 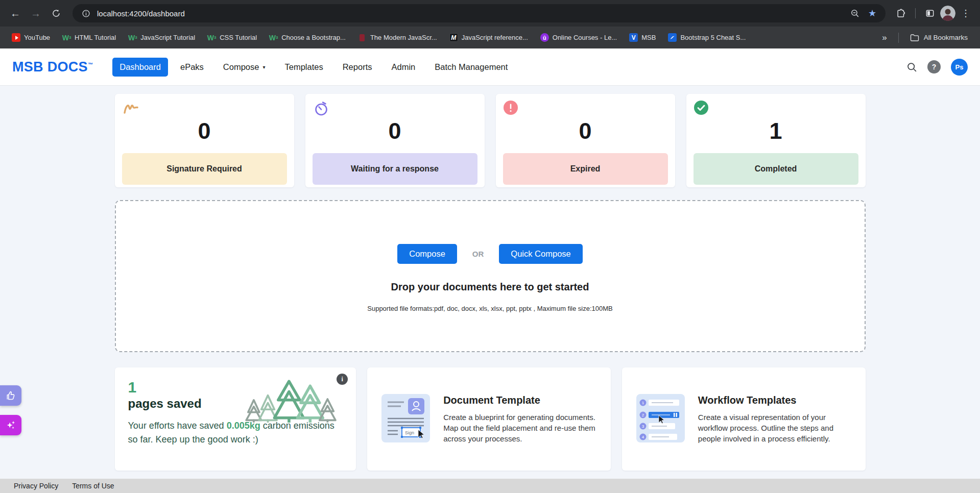 What do you see at coordinates (403, 67) in the screenshot?
I see `nav-admin: Admin` at bounding box center [403, 67].